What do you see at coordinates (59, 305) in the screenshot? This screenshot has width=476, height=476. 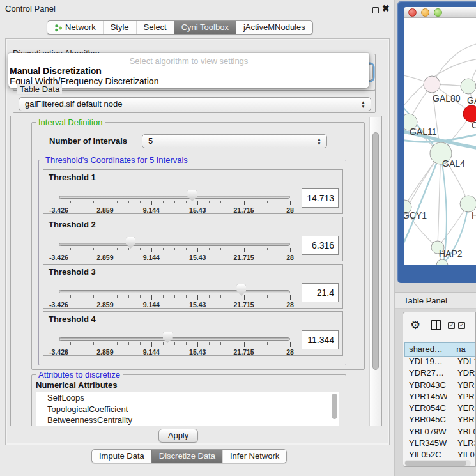 I see `tick-label: -3.426` at bounding box center [59, 305].